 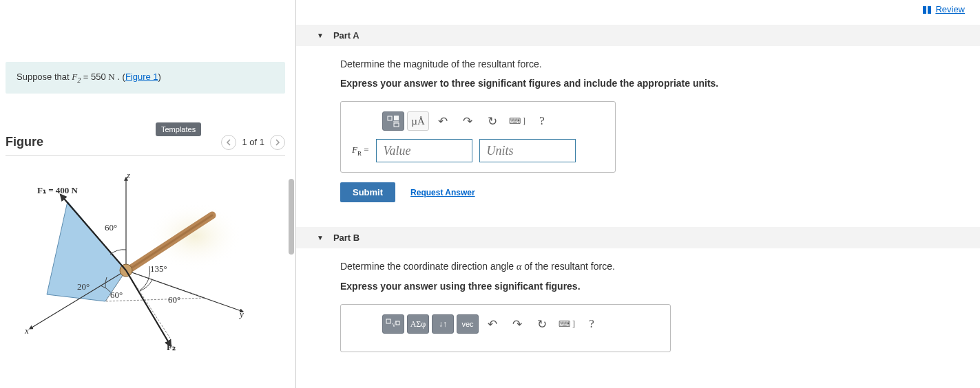 I want to click on figure-prev-button, so click(x=229, y=142).